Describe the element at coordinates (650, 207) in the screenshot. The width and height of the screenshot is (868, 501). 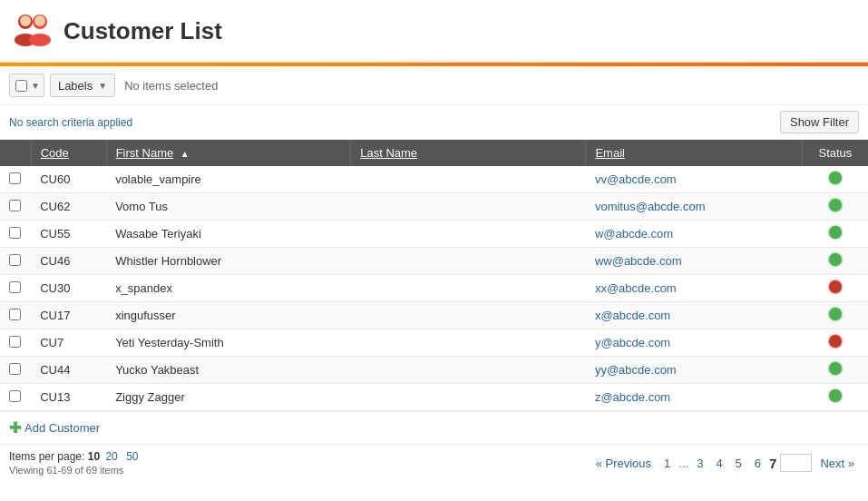
I see `email-link: vomitus@abcde.com` at that location.